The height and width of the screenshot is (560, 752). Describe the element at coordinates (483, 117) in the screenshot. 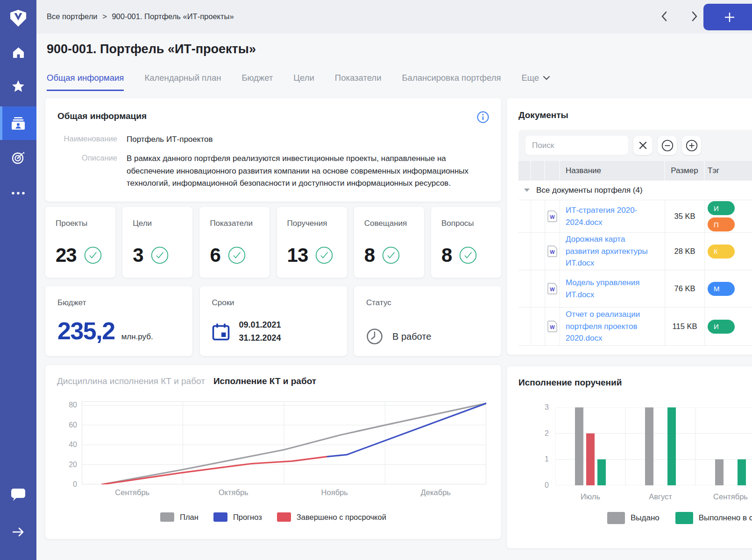

I see `info-icon` at that location.